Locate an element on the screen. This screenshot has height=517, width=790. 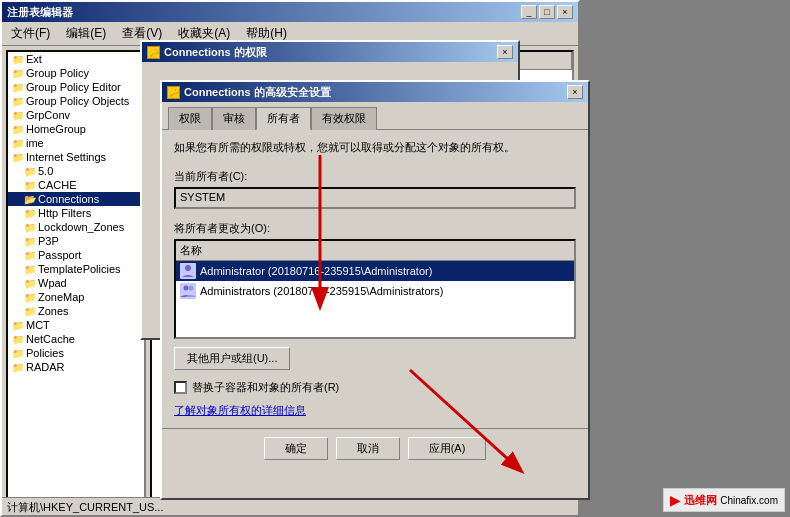
tree-item: 📁 ZoneMap is located at coordinates (76, 297).